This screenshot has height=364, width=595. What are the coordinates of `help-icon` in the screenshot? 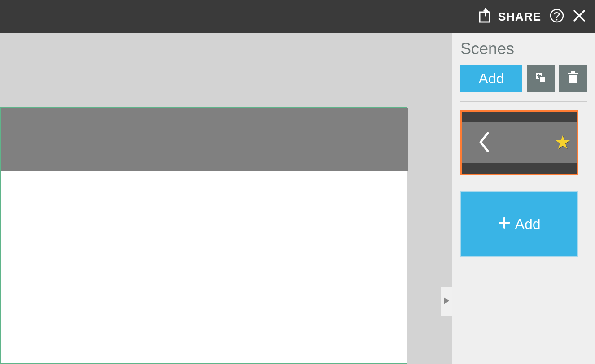 It's located at (557, 17).